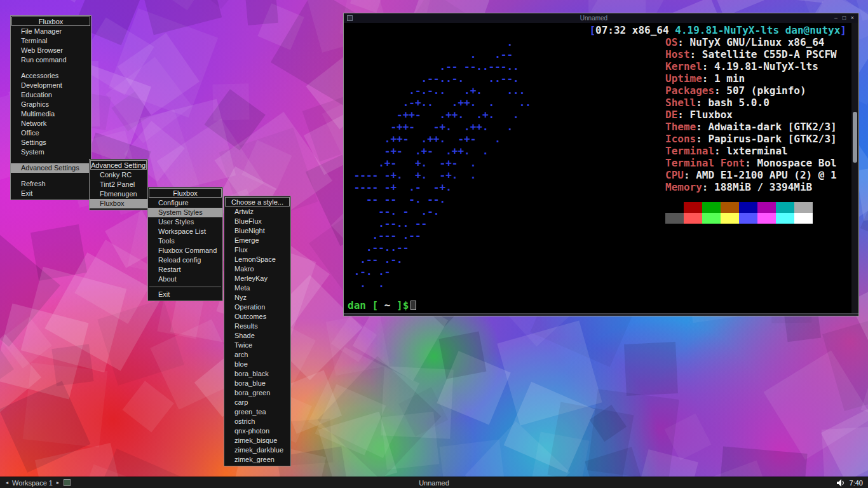 This screenshot has width=868, height=488. What do you see at coordinates (118, 175) in the screenshot?
I see `menu-item-conky-rc: Conky RC` at bounding box center [118, 175].